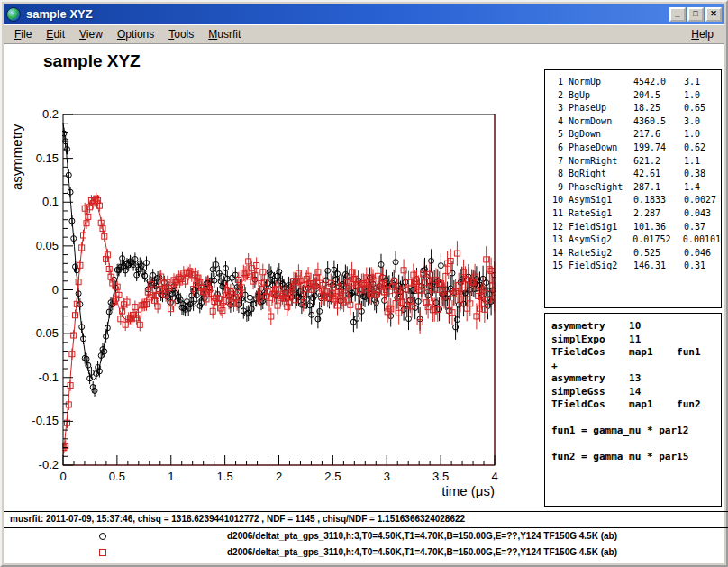  What do you see at coordinates (636, 458) in the screenshot?
I see `theory-line: fun2 = gamma_mu * par15` at bounding box center [636, 458].